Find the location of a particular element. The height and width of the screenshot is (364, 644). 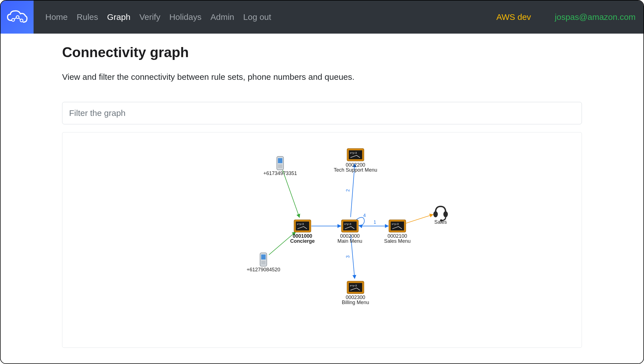

nav-admin: Admin is located at coordinates (222, 17).